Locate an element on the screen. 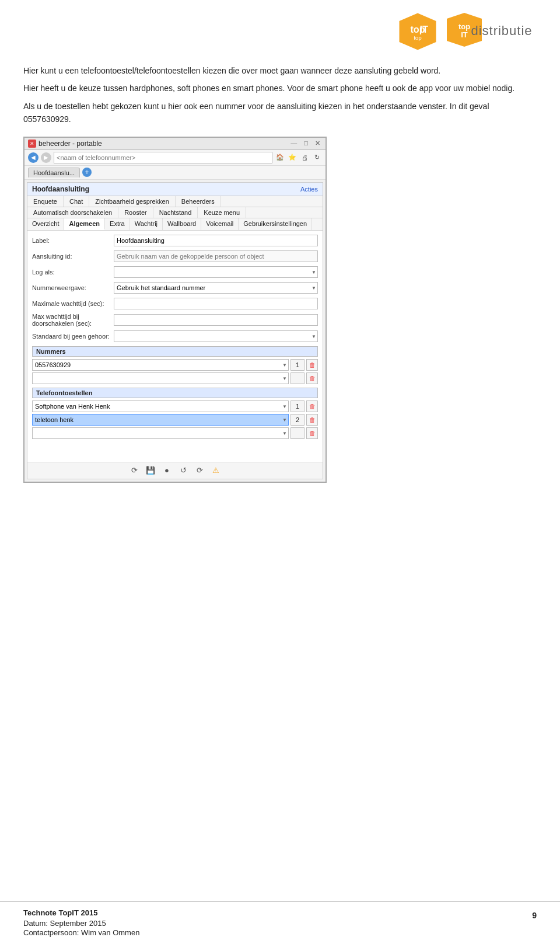  toestel-row-2: 🗑 is located at coordinates (175, 433).